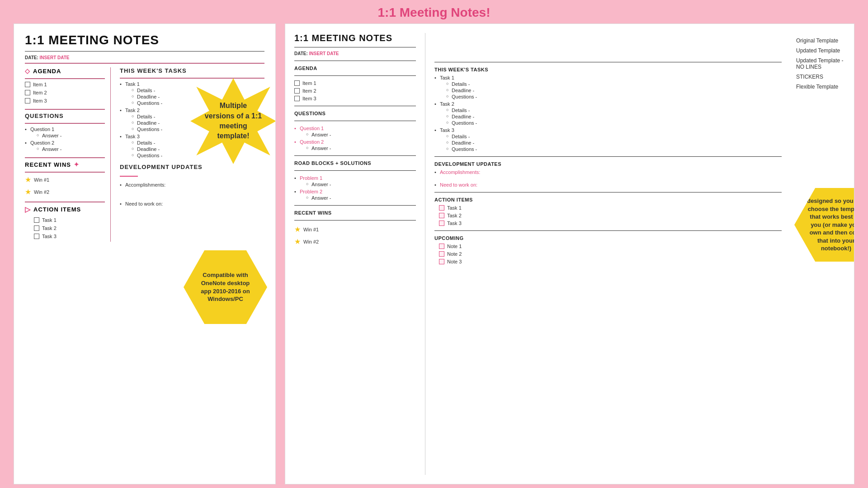 This screenshot has width=868, height=488. What do you see at coordinates (68, 149) in the screenshot?
I see `answer-2: Answer -` at bounding box center [68, 149].